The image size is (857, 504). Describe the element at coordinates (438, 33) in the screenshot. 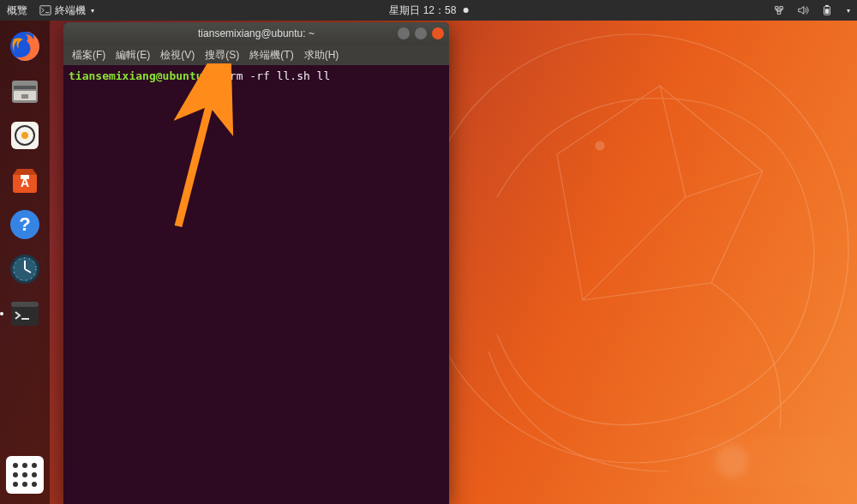

I see `close-button` at that location.